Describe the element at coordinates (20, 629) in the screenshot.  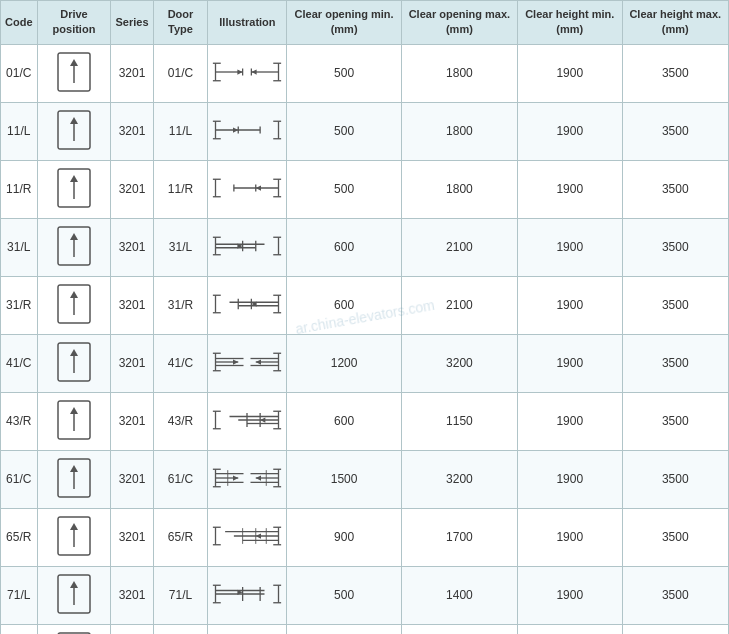
I see `cell-code: 71/R` at that location.